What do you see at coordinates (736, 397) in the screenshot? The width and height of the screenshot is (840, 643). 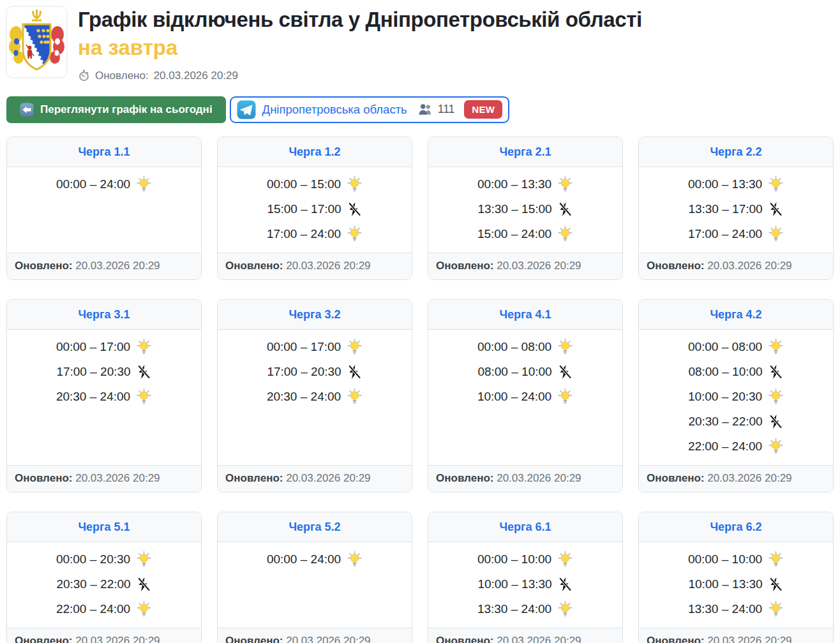 I see `schedule-entry: 10:00 – 20:30` at bounding box center [736, 397].